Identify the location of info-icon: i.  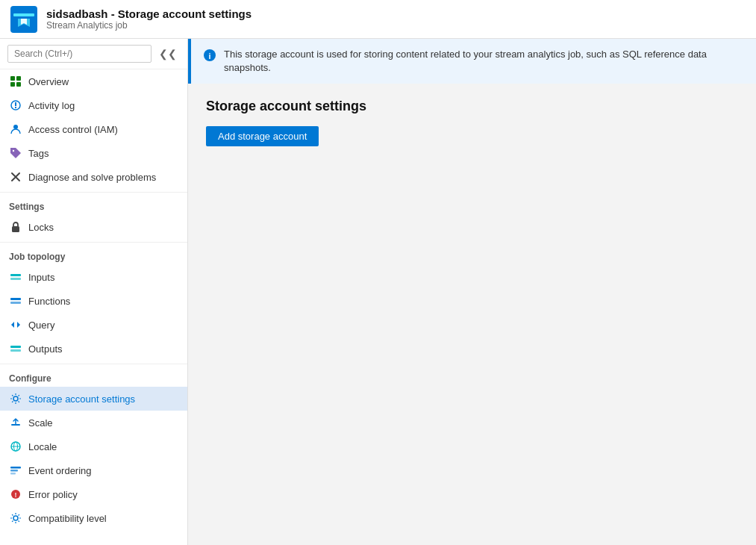
(210, 57).